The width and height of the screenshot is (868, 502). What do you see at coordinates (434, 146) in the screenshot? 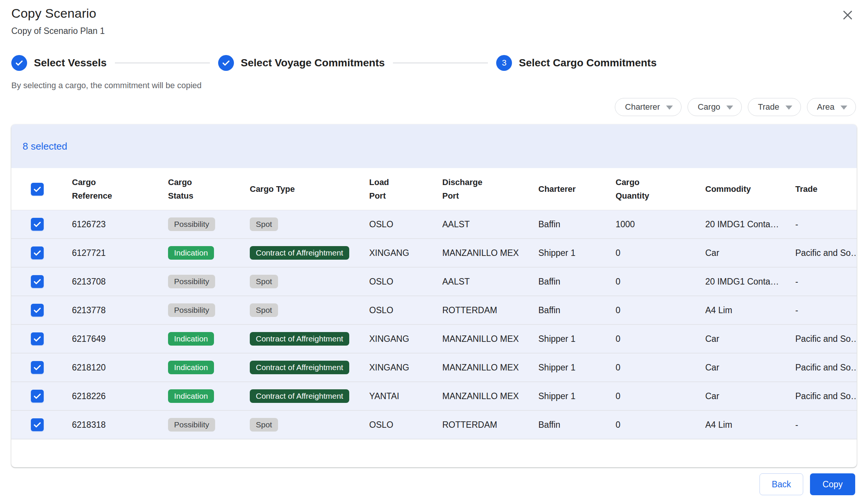
I see `selection-bar: 8 selected` at bounding box center [434, 146].